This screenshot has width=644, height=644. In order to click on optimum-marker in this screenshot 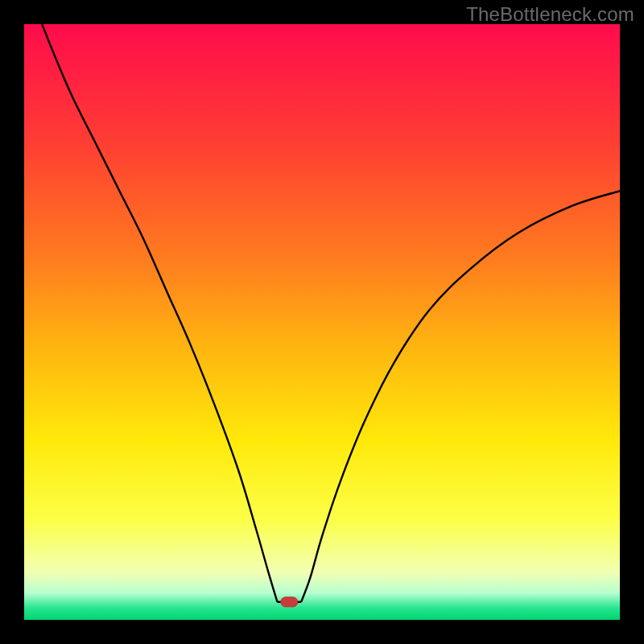, I will do `click(290, 602)`.